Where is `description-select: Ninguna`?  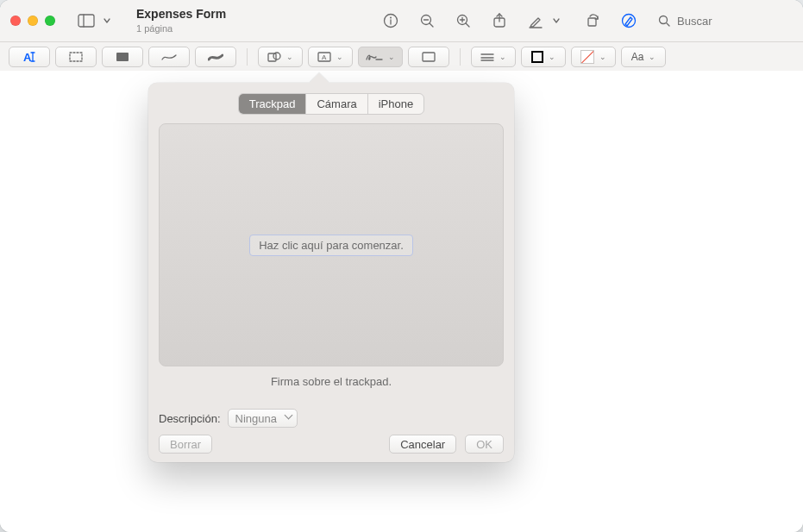
description-select: Ninguna is located at coordinates (262, 418).